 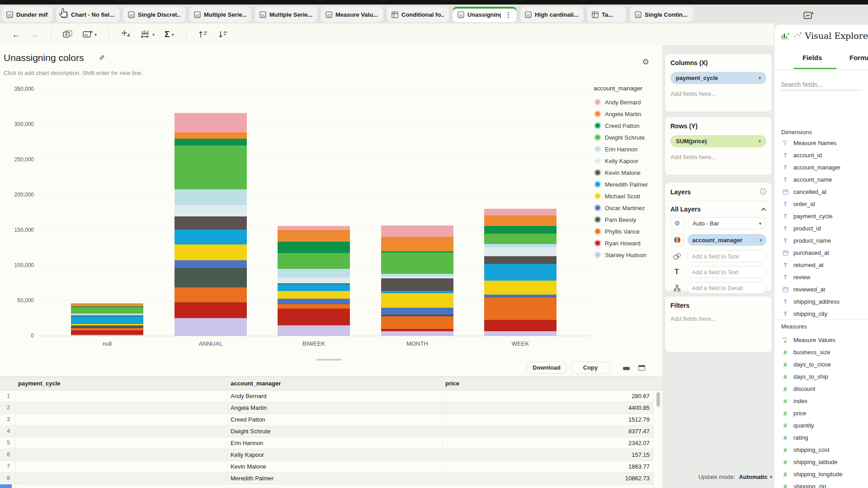 What do you see at coordinates (417, 252) in the screenshot?
I see `bar-segment-month-creed-patton` at bounding box center [417, 252].